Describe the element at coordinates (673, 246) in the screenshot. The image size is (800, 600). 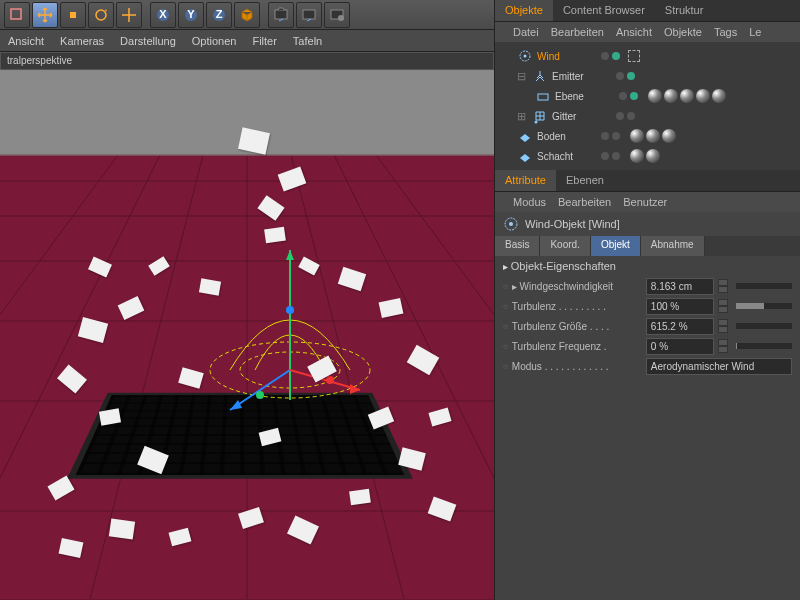
I see `subtab-abnahme: Abnahme` at that location.